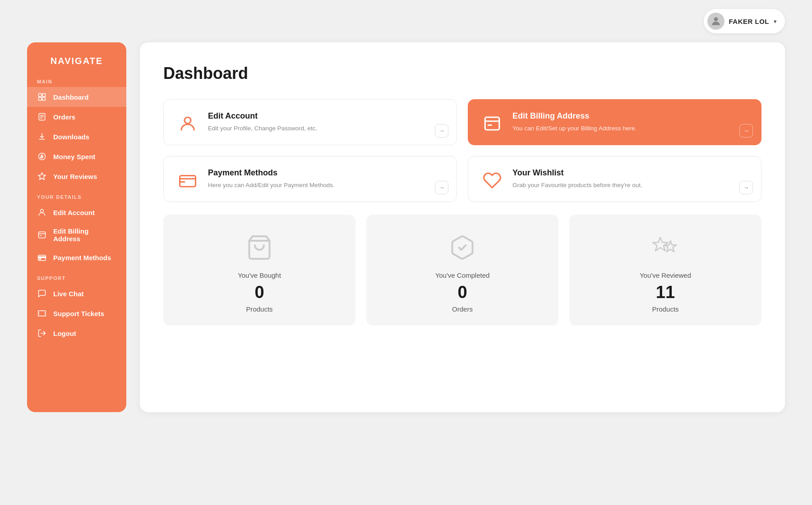  Describe the element at coordinates (77, 176) in the screenshot. I see `sidebar-item-your-reviews: Your Reviews` at that location.